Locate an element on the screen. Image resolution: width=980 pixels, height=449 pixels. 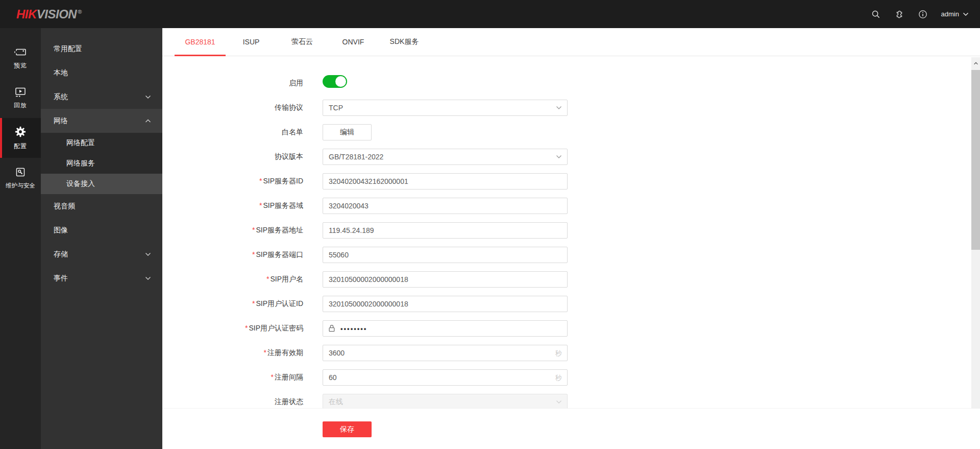
field-label: *注册间隔 is located at coordinates (237, 377).